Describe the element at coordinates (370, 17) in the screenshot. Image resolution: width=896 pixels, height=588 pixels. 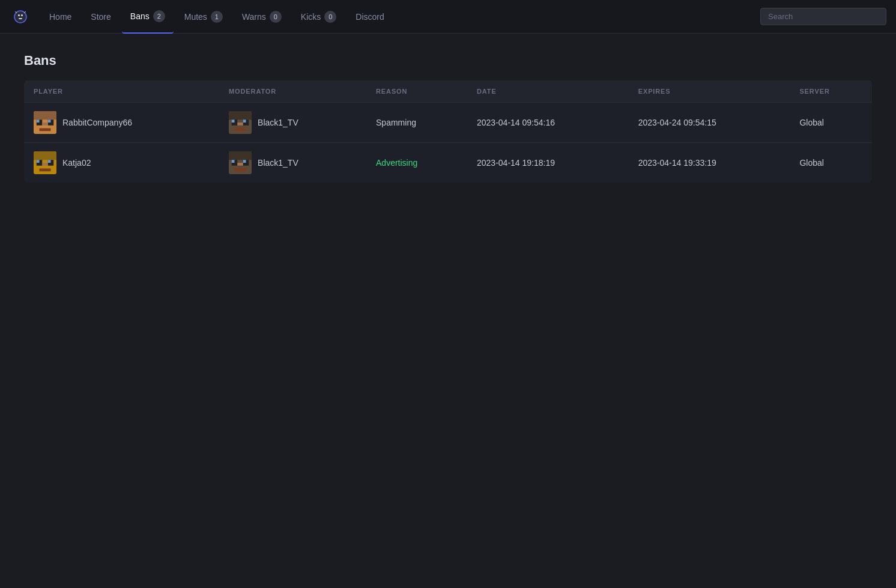
I see `nav-label-discord: Discord` at that location.